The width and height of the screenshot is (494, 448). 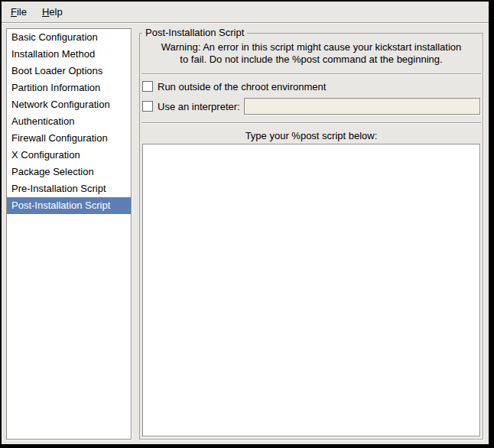 What do you see at coordinates (46, 12) in the screenshot?
I see `menu-help-mnemonic: H` at bounding box center [46, 12].